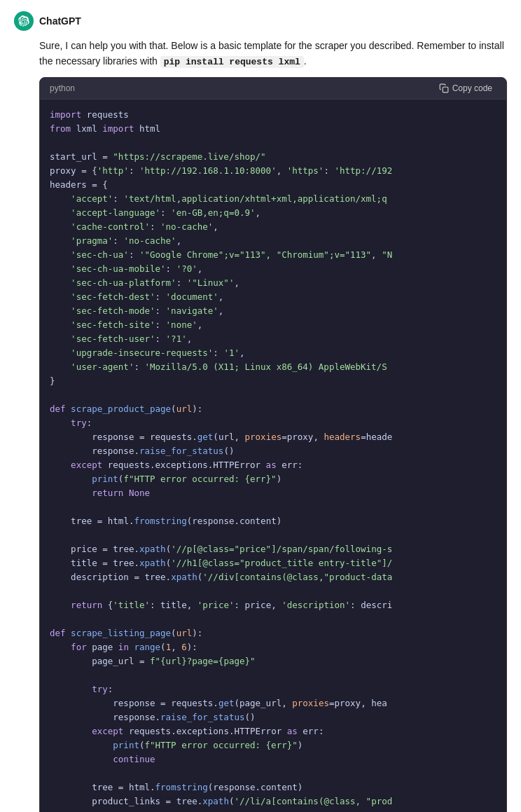 Image resolution: width=521 pixels, height=812 pixels. I want to click on chatgpt-avatar-icon, so click(24, 21).